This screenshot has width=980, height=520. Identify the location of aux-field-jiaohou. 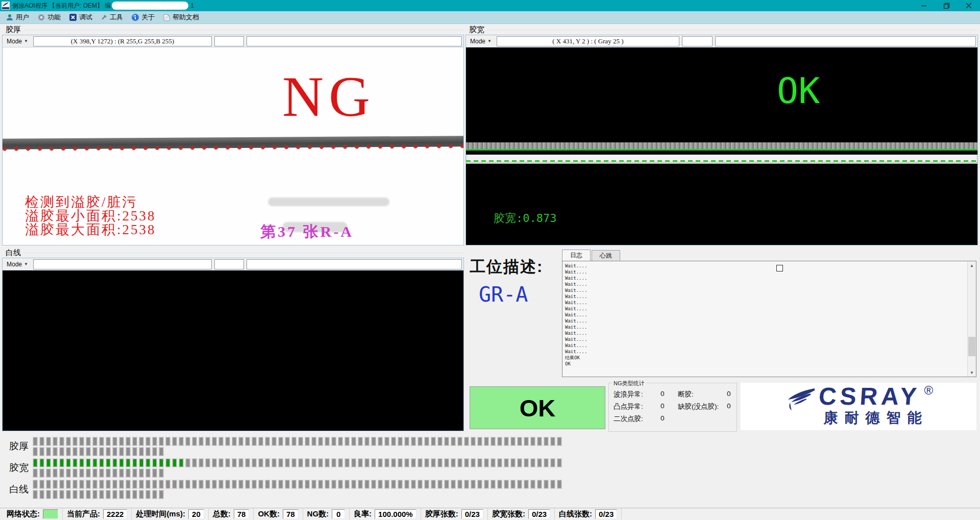
(229, 41).